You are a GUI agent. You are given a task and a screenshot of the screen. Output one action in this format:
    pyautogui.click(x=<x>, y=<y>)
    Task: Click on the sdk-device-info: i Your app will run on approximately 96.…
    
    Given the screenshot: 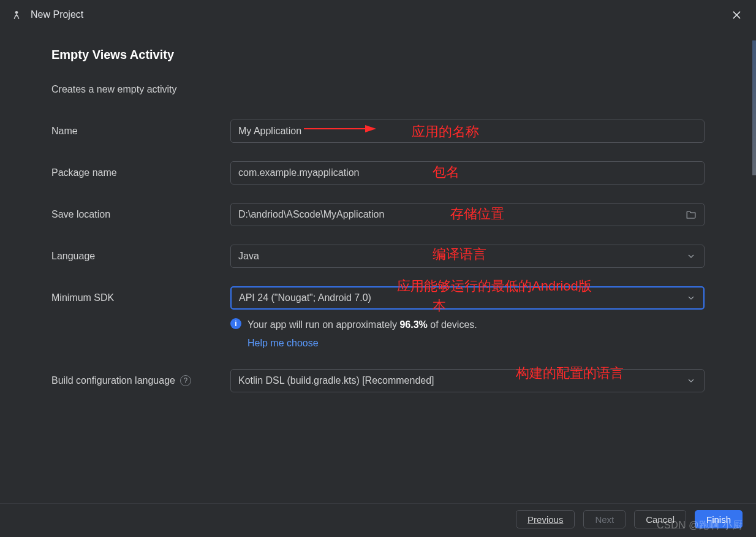 What is the action you would take?
    pyautogui.click(x=378, y=333)
    